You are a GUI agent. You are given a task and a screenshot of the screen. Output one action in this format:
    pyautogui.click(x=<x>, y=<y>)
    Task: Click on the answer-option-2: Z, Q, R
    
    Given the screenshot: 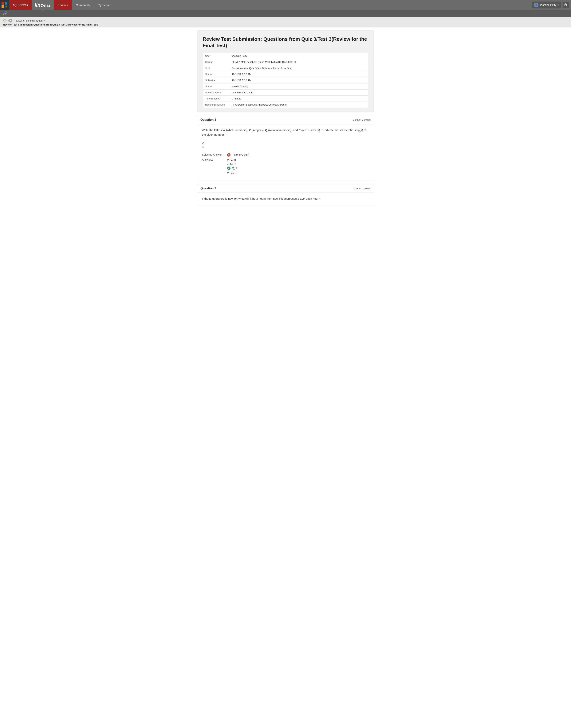 What is the action you would take?
    pyautogui.click(x=232, y=164)
    